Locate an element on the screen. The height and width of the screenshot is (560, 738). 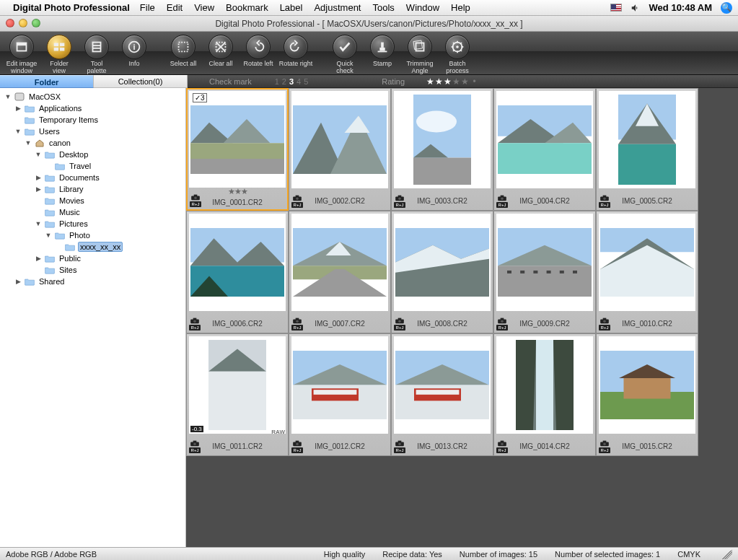
tree-item-desktop: ▼Desktop is located at coordinates (92, 154).